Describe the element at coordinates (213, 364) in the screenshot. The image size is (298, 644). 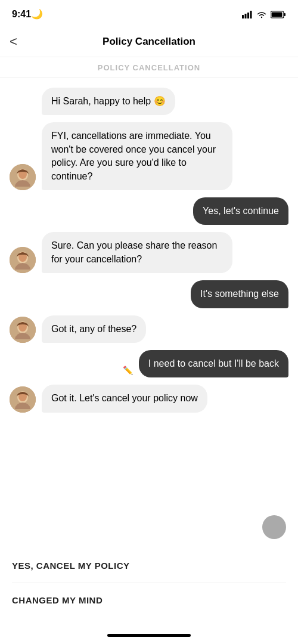
I see `user-bubble: I need to cancel but I'll be back` at that location.